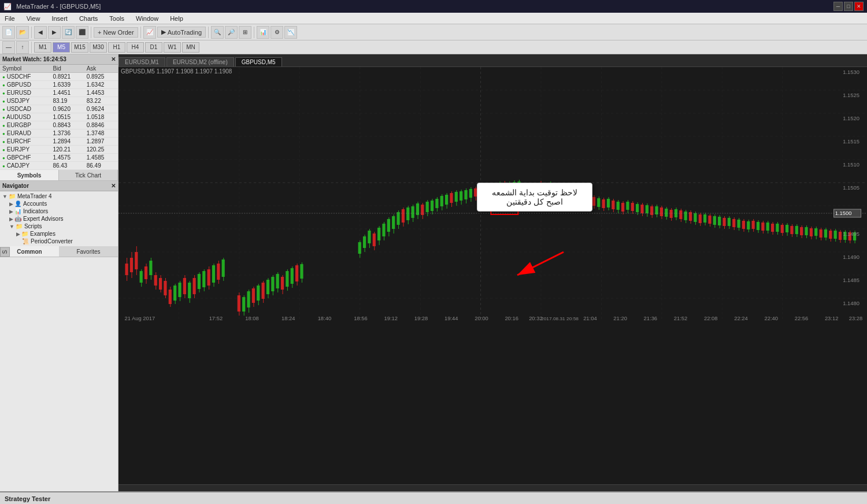 The height and width of the screenshot is (504, 867). What do you see at coordinates (62, 203) in the screenshot?
I see `nav-accounts: ▶ 👤 Accounts` at bounding box center [62, 203].